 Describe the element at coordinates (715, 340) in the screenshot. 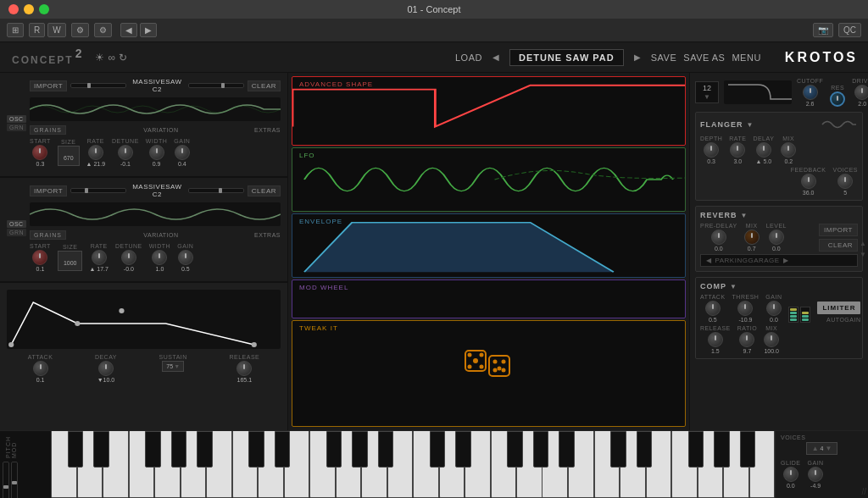

I see `comp-release-knob` at that location.